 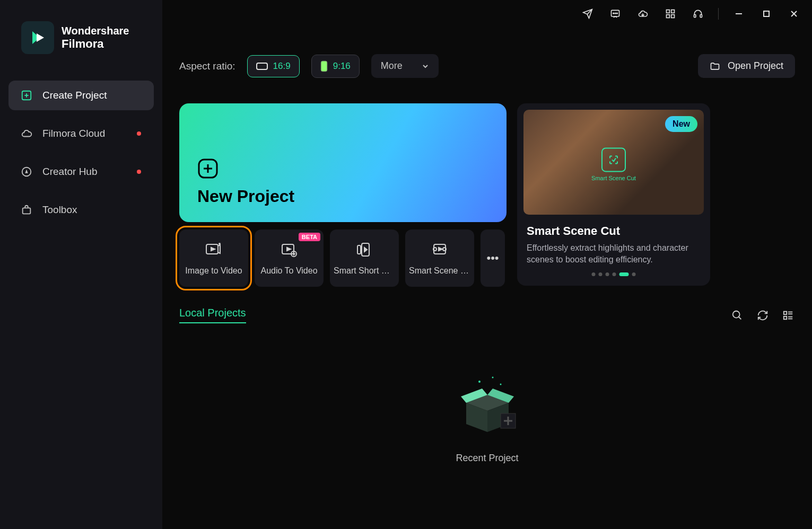 What do you see at coordinates (310, 237) in the screenshot?
I see `beta-badge: BETA` at bounding box center [310, 237].